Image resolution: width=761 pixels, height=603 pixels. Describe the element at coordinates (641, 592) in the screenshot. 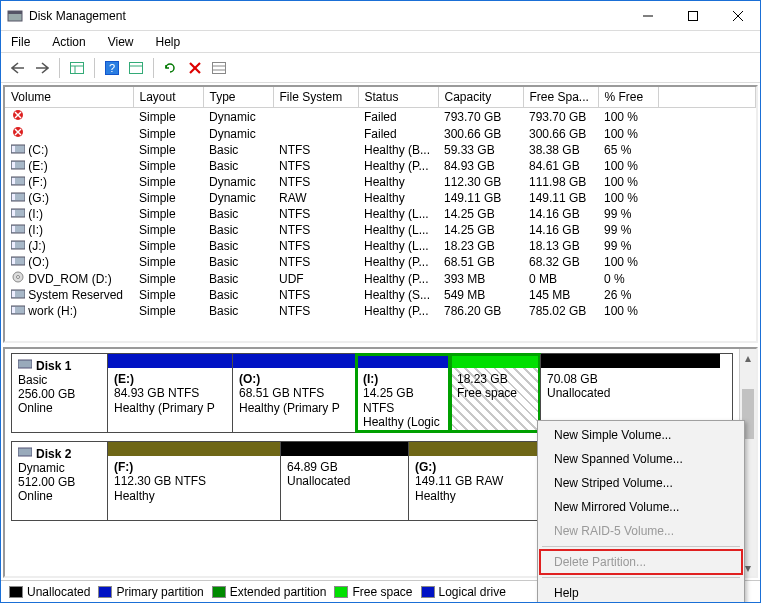

I see `ctx-help: Help` at that location.